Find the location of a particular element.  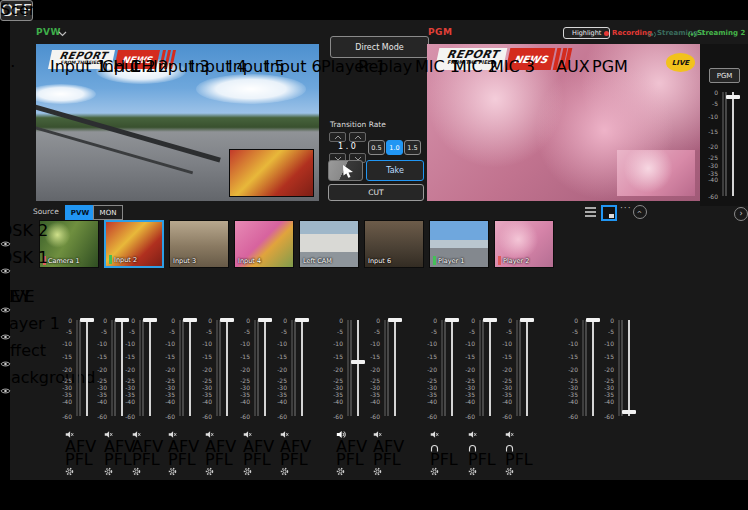

pgm-meter-fader-handle is located at coordinates (733, 97).